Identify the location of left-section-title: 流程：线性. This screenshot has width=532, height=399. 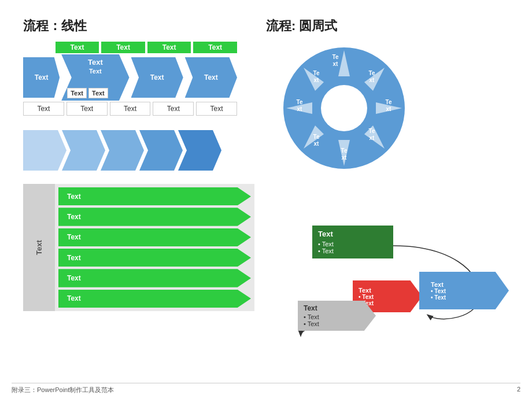
(139, 26).